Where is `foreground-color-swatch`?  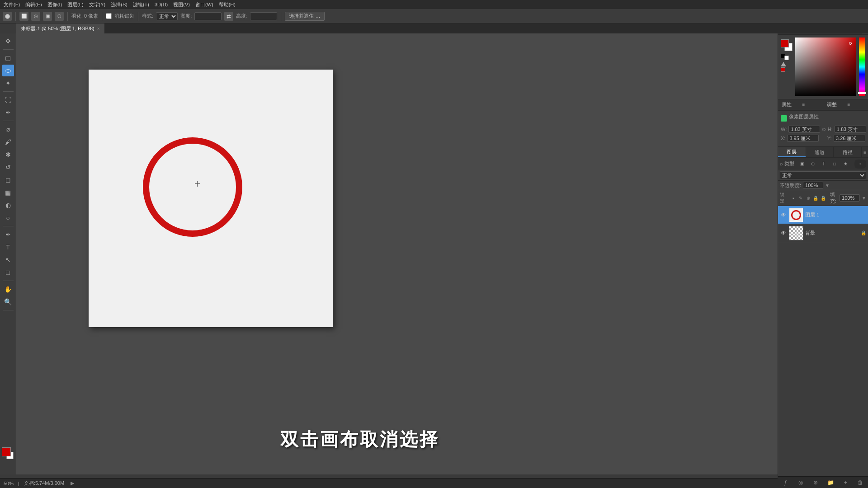
foreground-color-swatch is located at coordinates (6, 452).